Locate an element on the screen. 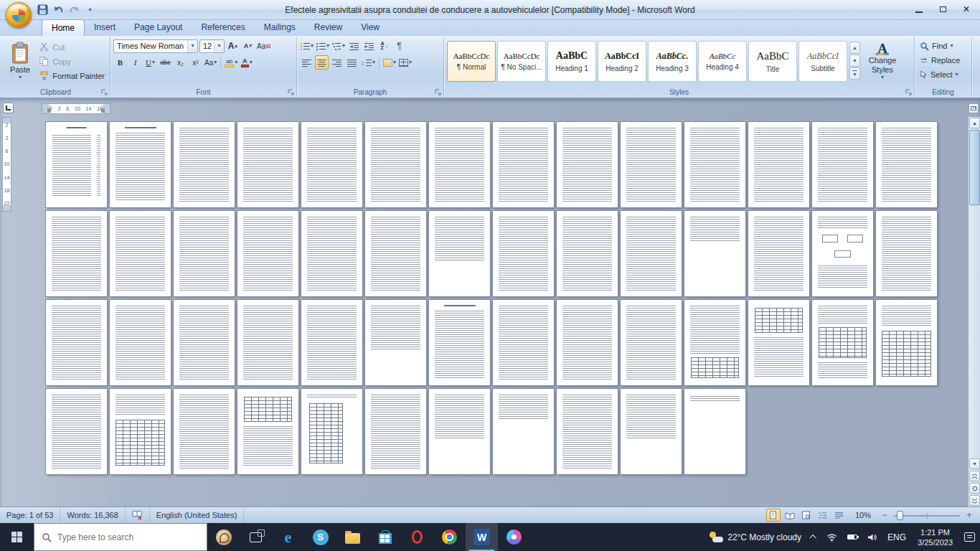  strikethrough-button: abc is located at coordinates (165, 62).